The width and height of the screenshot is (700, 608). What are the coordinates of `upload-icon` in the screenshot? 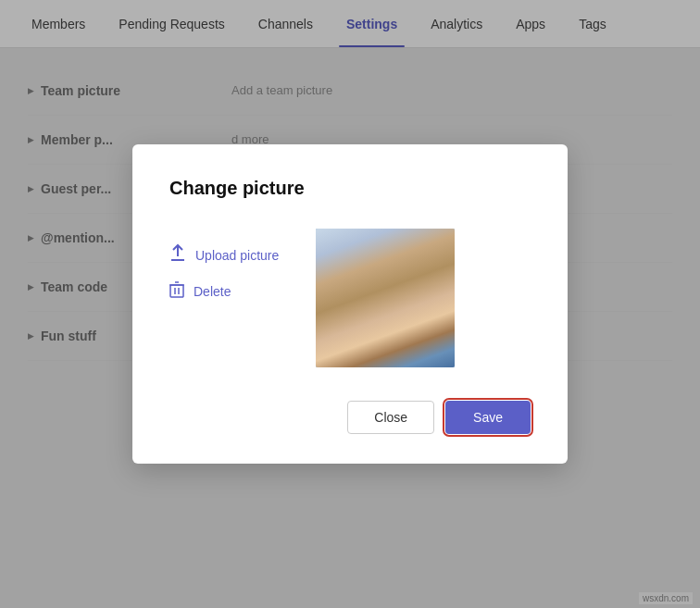 It's located at (178, 255).